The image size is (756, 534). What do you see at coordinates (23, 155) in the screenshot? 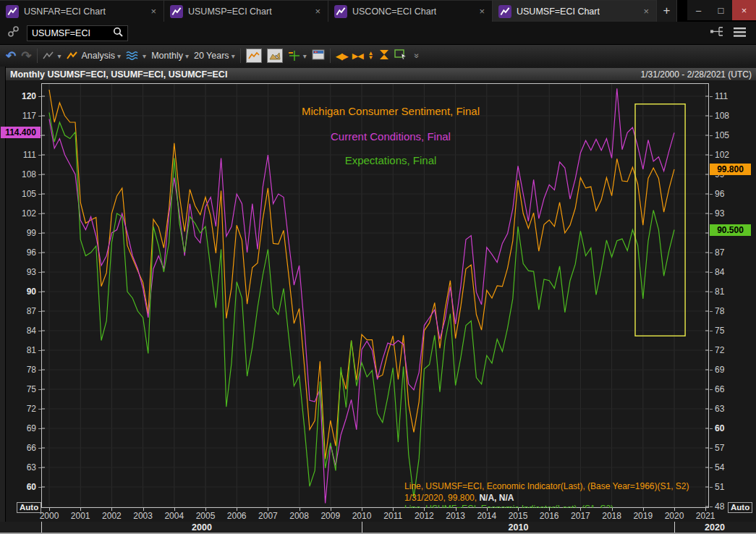
I see `left-axis-tick-label: 111` at bounding box center [23, 155].